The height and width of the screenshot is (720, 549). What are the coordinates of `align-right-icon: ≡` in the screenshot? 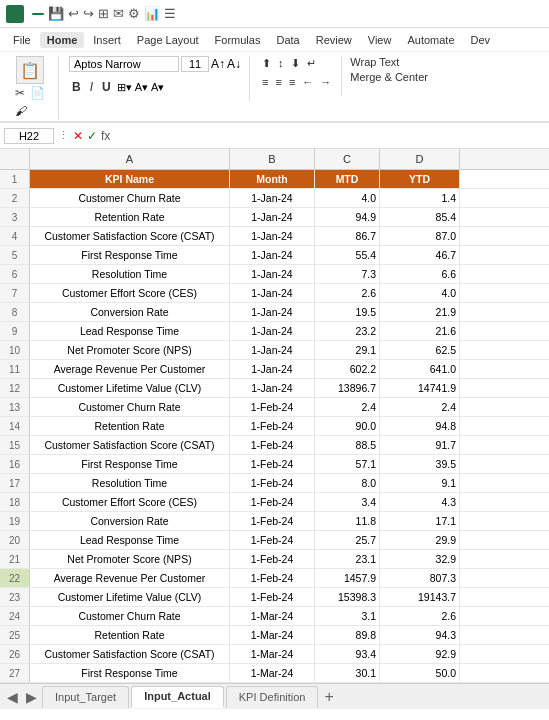 It's located at (292, 82).